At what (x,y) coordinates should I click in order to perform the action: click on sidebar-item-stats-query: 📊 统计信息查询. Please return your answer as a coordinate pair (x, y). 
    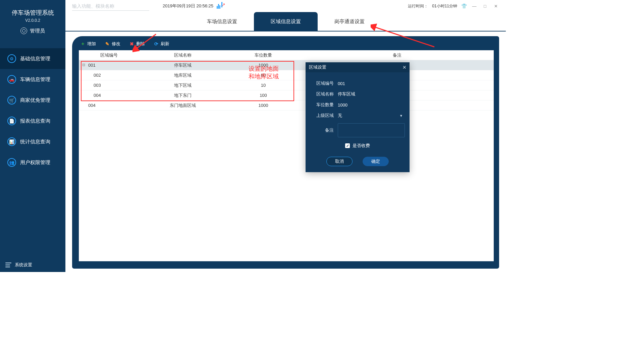
    Looking at the image, I should click on (33, 142).